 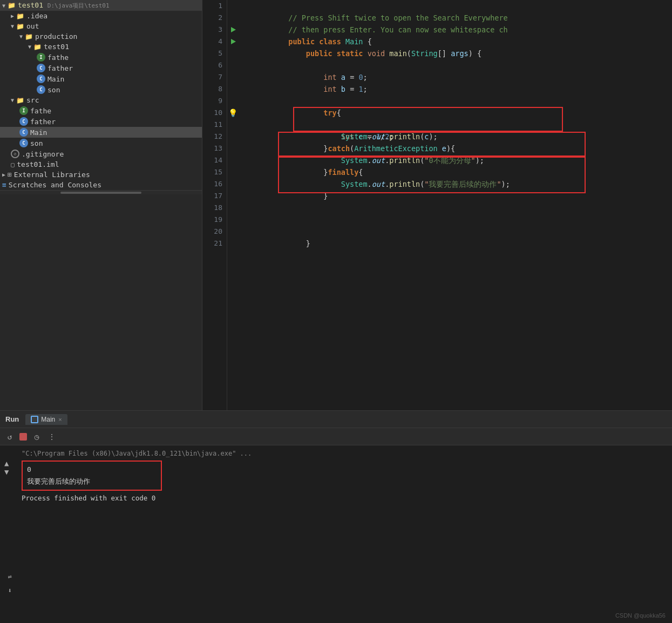 What do you see at coordinates (456, 113) in the screenshot?
I see `code-line-10: 💡 int c = 1/2;` at bounding box center [456, 113].